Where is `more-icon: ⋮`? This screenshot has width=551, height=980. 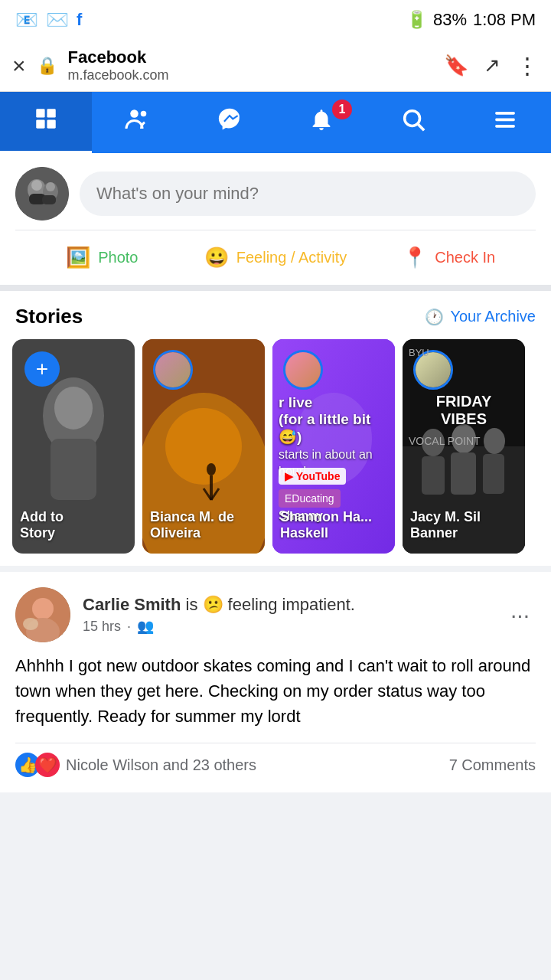
more-icon: ⋮ is located at coordinates (527, 66).